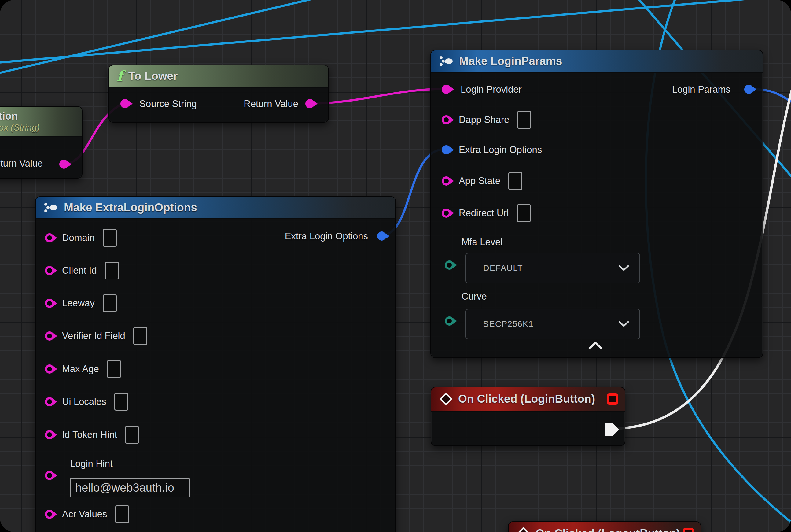  Describe the element at coordinates (515, 181) in the screenshot. I see `app-state-value-field` at that location.